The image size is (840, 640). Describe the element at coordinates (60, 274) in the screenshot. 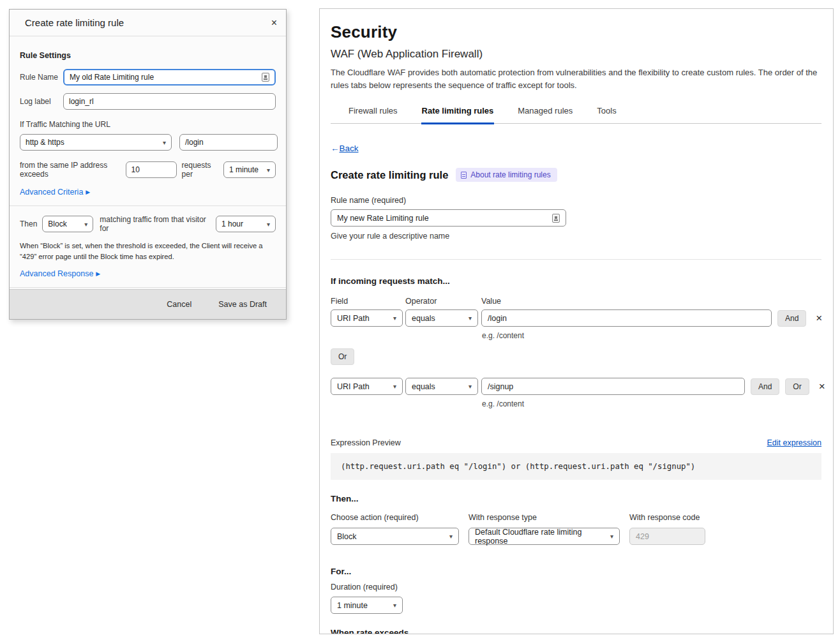

I see `advanced-response-link: Advanced Response ▶` at that location.